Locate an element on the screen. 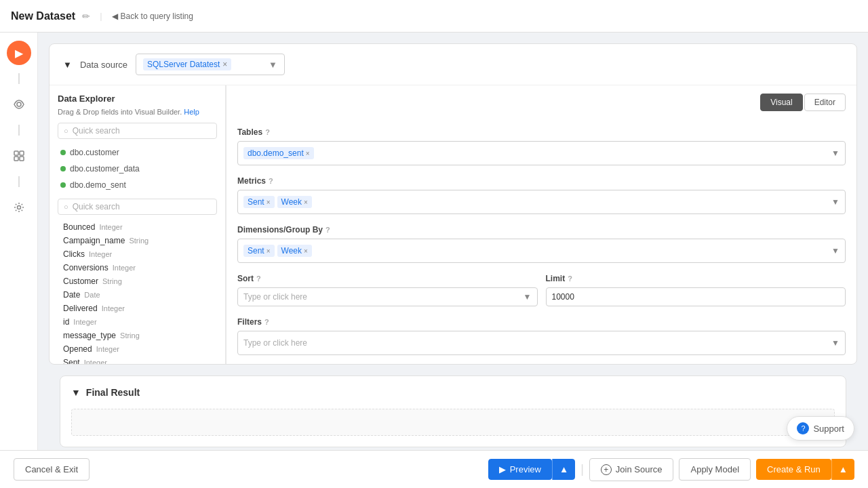 Image resolution: width=868 pixels, height=488 pixels. limit-help-icon: ? is located at coordinates (570, 279).